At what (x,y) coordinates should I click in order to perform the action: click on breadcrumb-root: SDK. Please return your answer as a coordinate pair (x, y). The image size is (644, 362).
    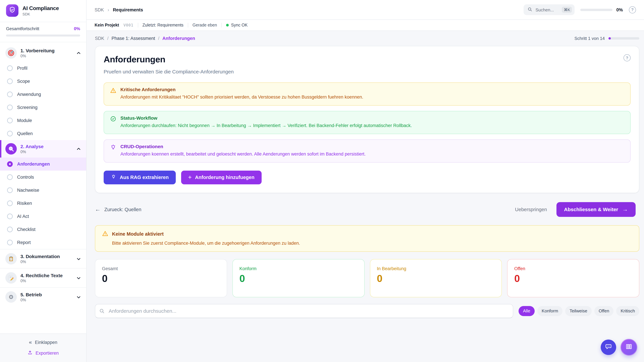
    Looking at the image, I should click on (99, 10).